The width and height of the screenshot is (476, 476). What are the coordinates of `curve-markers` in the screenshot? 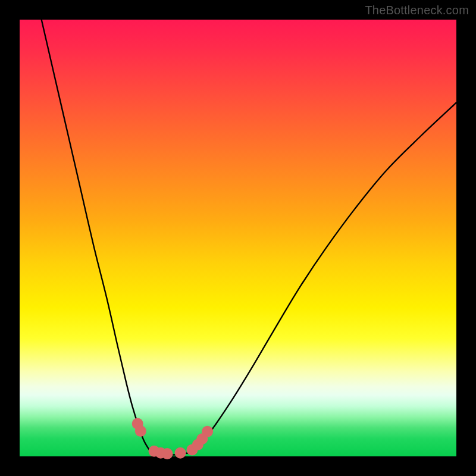 It's located at (173, 439).